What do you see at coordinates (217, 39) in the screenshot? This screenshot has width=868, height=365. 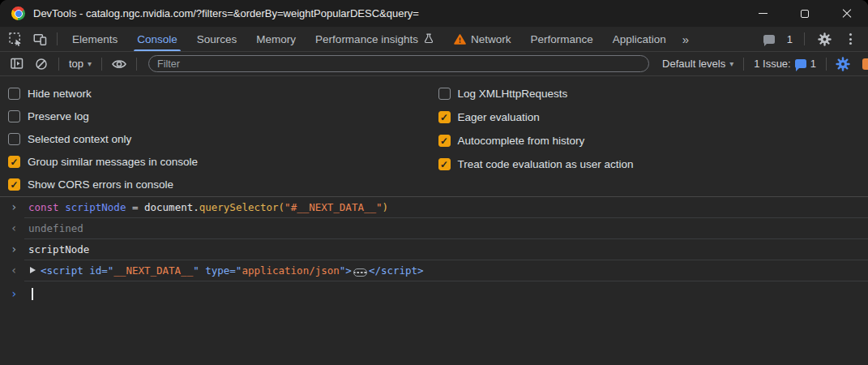 I see `tab-sources: Sources` at bounding box center [217, 39].